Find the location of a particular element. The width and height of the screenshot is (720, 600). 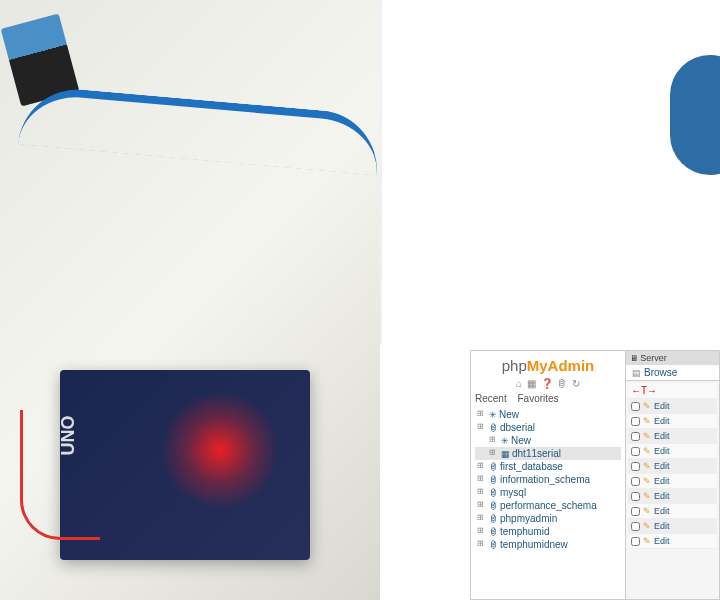

home-icon: ⌂ is located at coordinates (519, 384).